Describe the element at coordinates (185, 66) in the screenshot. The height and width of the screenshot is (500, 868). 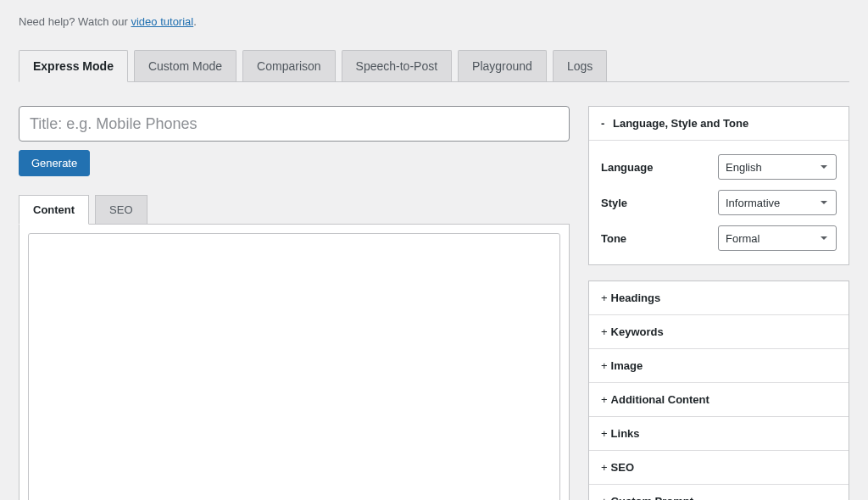
I see `tab-custom-mode: Custom Mode` at that location.